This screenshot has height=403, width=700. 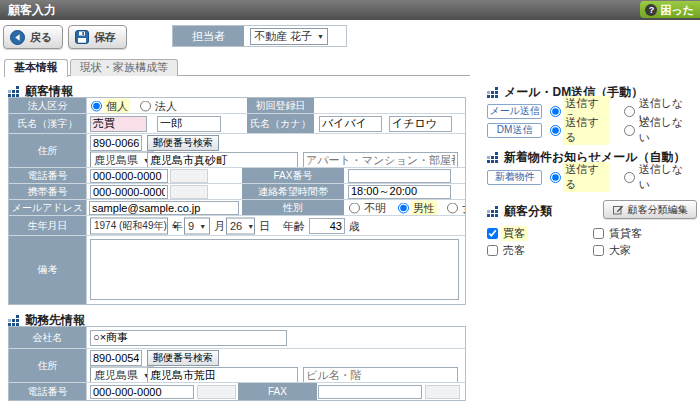 What do you see at coordinates (400, 192) in the screenshot?
I see `contact-time-input` at bounding box center [400, 192].